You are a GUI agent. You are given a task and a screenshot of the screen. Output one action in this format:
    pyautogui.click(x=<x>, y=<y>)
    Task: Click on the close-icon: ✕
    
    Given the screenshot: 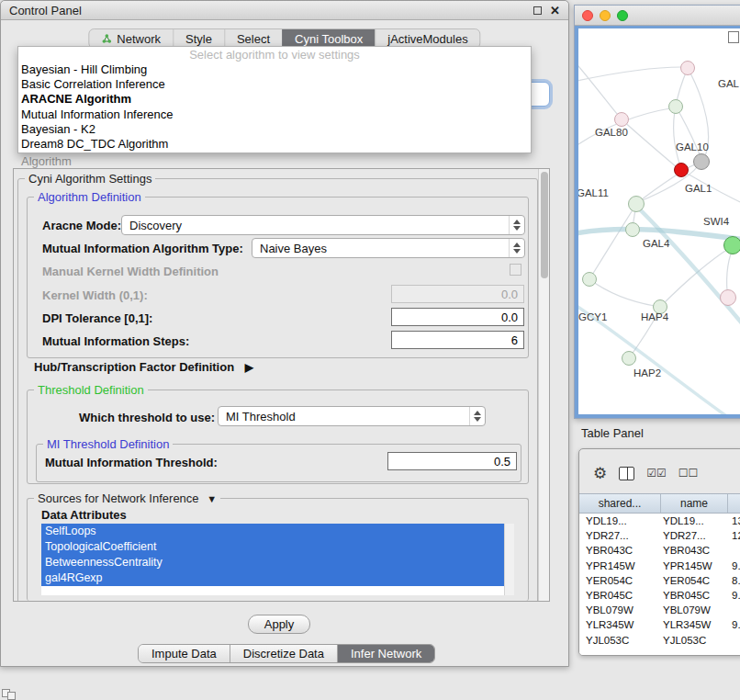 What is the action you would take?
    pyautogui.click(x=555, y=11)
    